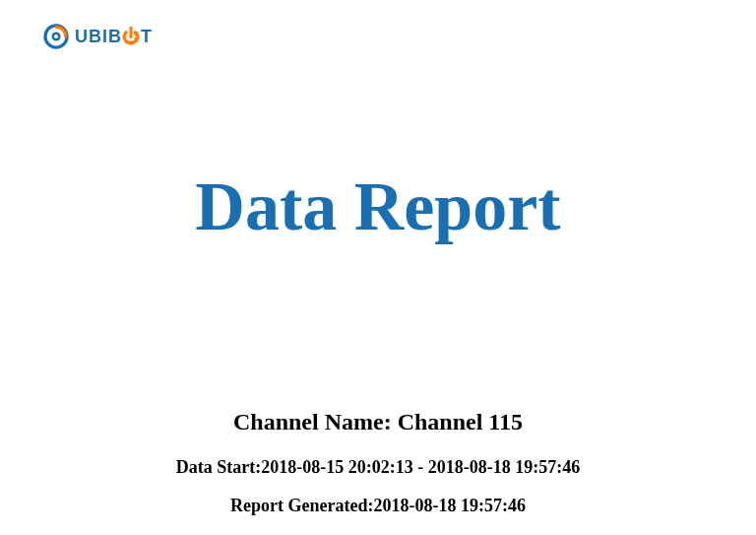 Image resolution: width=756 pixels, height=535 pixels. What do you see at coordinates (449, 505) in the screenshot?
I see `report-generated-value: 2018-08-18 19:57:46` at bounding box center [449, 505].